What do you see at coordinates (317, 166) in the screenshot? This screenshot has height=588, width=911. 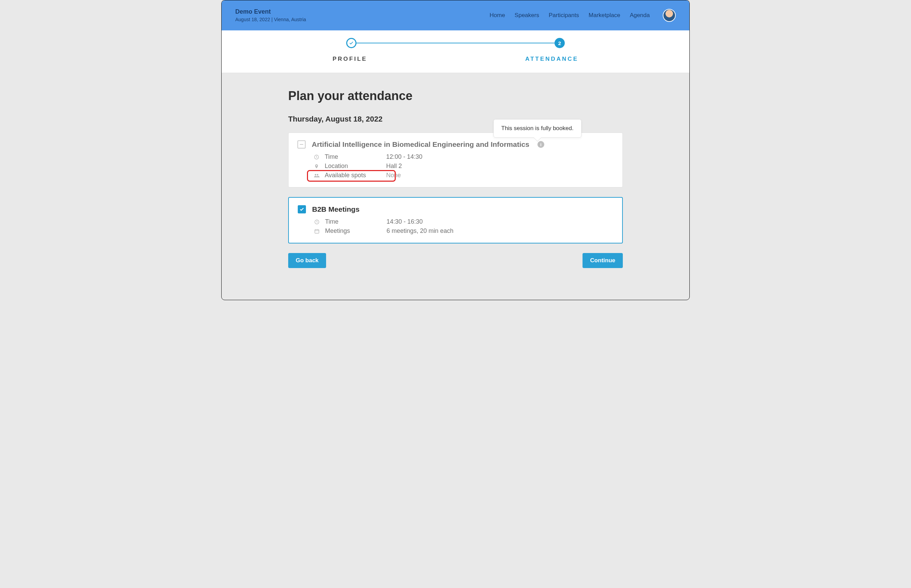 I see `pin-icon` at bounding box center [317, 166].